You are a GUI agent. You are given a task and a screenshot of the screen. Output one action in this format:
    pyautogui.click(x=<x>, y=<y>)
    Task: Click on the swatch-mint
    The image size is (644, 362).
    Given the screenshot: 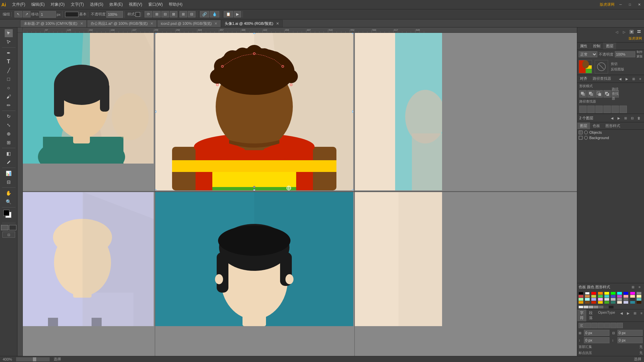 What is the action you would take?
    pyautogui.click(x=581, y=299)
    